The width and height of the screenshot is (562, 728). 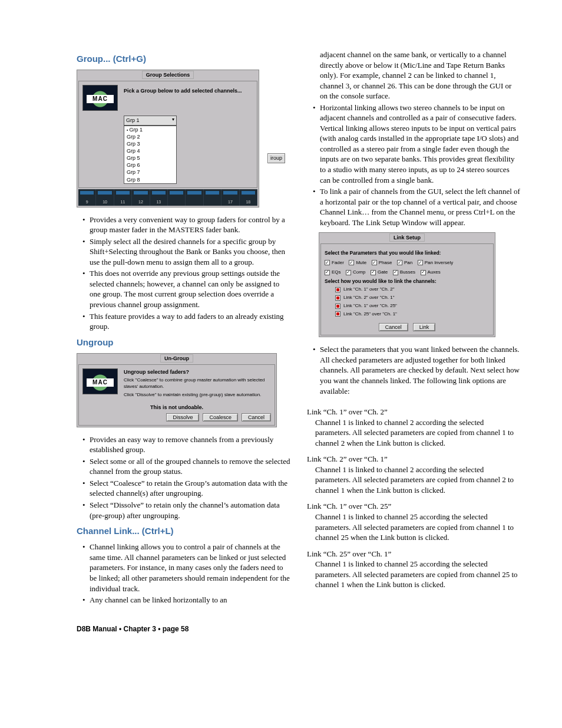 What do you see at coordinates (184, 342) in the screenshot?
I see `heading-ungroup: Ungroup` at bounding box center [184, 342].